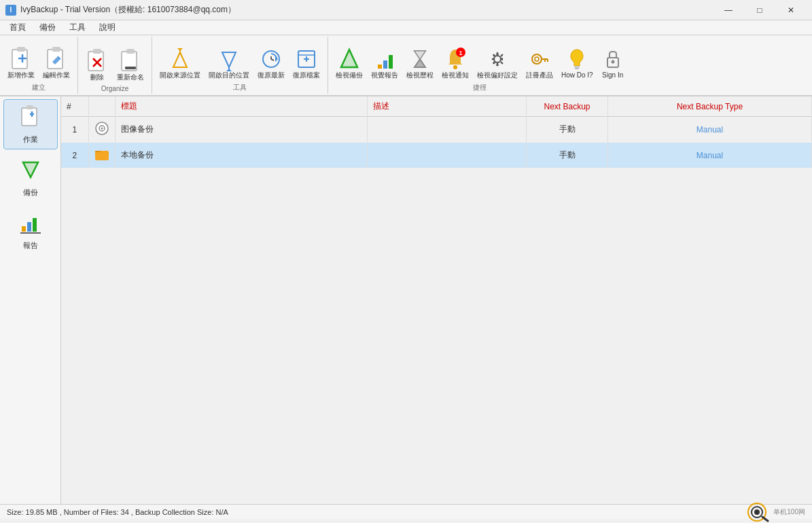 The image size is (812, 523). What do you see at coordinates (480, 65) in the screenshot?
I see `ribbon-group-shortcuts: 檢視備份 視覺報告` at bounding box center [480, 65].